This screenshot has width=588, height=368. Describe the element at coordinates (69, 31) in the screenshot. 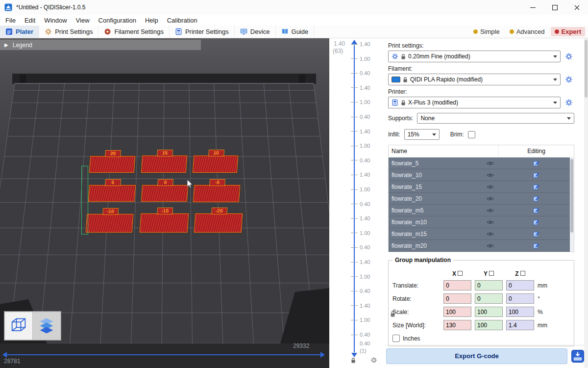

I see `tab-print-settings: Print Settings` at that location.